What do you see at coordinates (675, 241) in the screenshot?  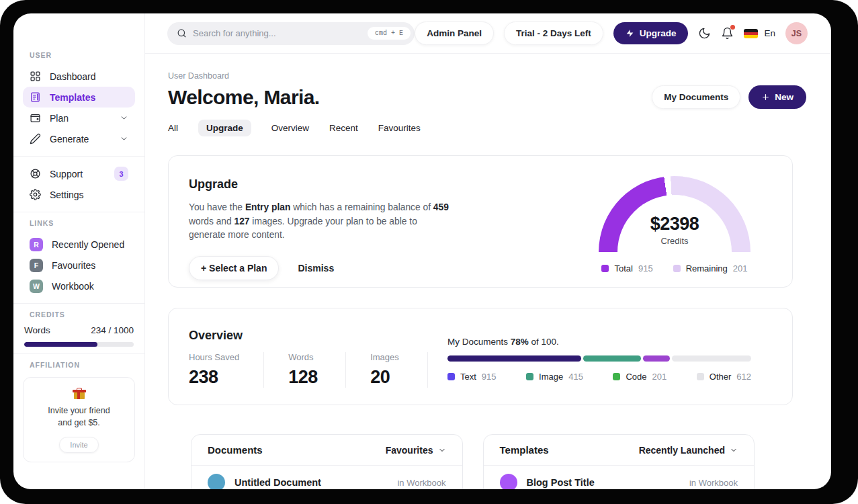 I see `gauge-caption: Credits` at bounding box center [675, 241].